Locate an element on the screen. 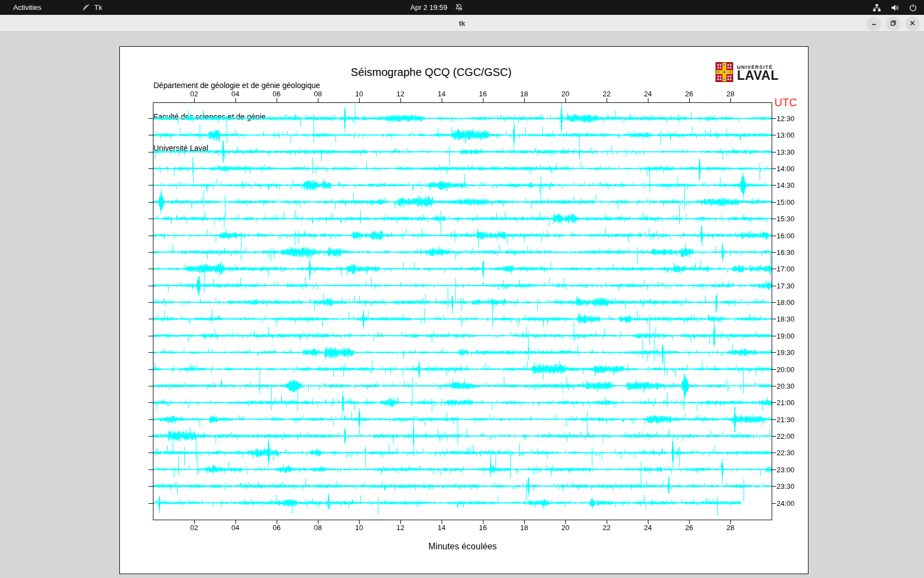  tk-feather-icon is located at coordinates (86, 8).